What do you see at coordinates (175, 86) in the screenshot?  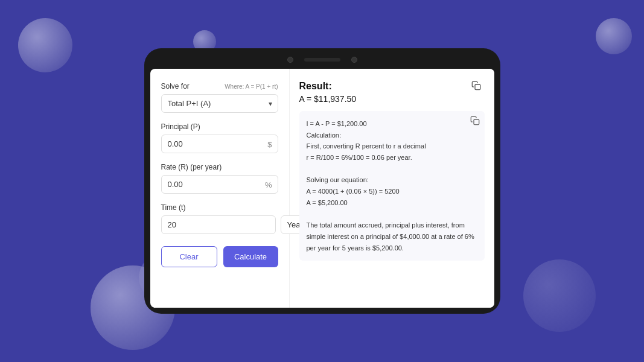 I see `solve-for-label: Solve for` at bounding box center [175, 86].